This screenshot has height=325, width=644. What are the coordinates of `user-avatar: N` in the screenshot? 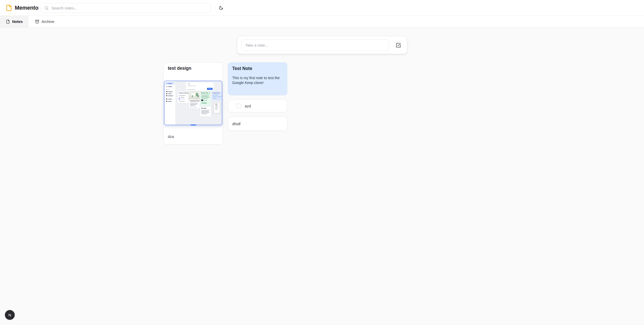 It's located at (10, 315).